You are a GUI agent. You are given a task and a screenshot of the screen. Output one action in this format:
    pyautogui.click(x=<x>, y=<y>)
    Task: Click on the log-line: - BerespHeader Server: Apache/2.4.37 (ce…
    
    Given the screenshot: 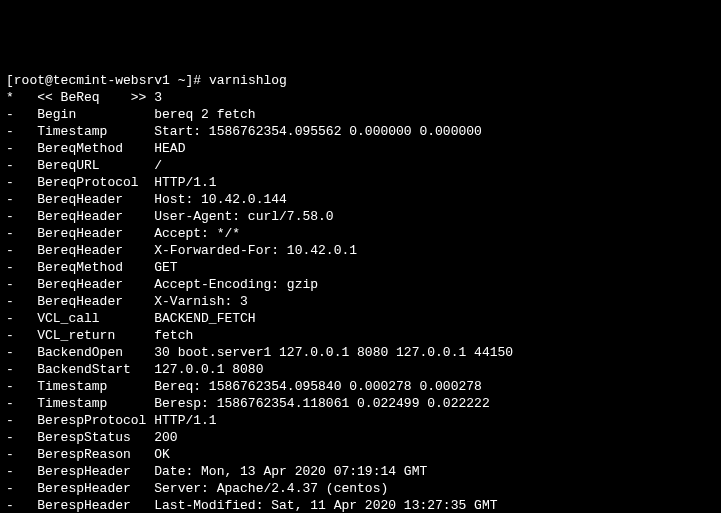 What is the action you would take?
    pyautogui.click(x=360, y=488)
    